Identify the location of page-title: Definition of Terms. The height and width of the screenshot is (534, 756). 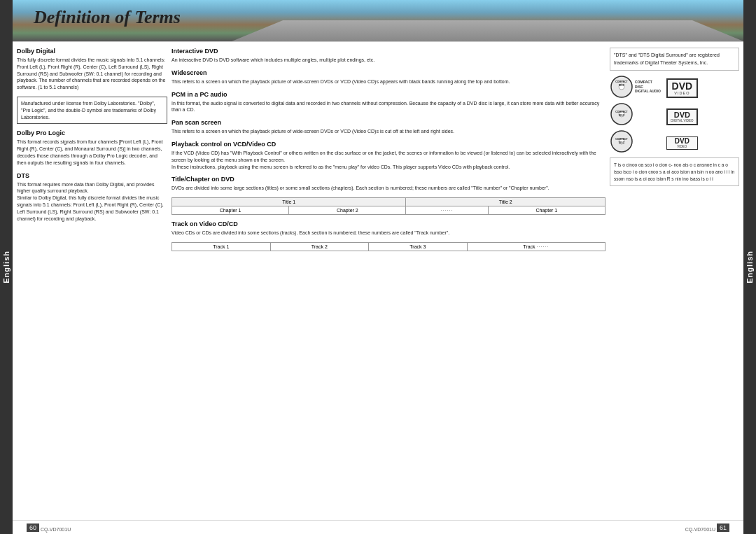
(107, 17).